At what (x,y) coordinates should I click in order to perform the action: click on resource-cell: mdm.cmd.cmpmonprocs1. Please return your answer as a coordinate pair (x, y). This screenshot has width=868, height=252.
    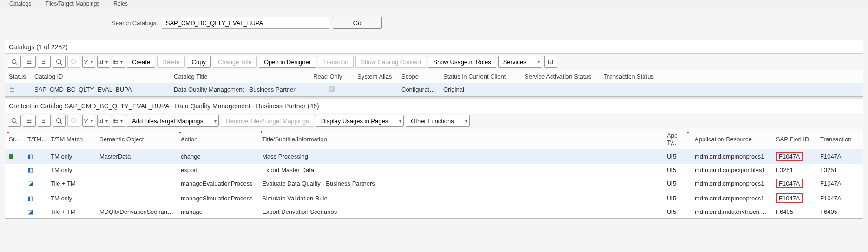
    Looking at the image, I should click on (731, 184).